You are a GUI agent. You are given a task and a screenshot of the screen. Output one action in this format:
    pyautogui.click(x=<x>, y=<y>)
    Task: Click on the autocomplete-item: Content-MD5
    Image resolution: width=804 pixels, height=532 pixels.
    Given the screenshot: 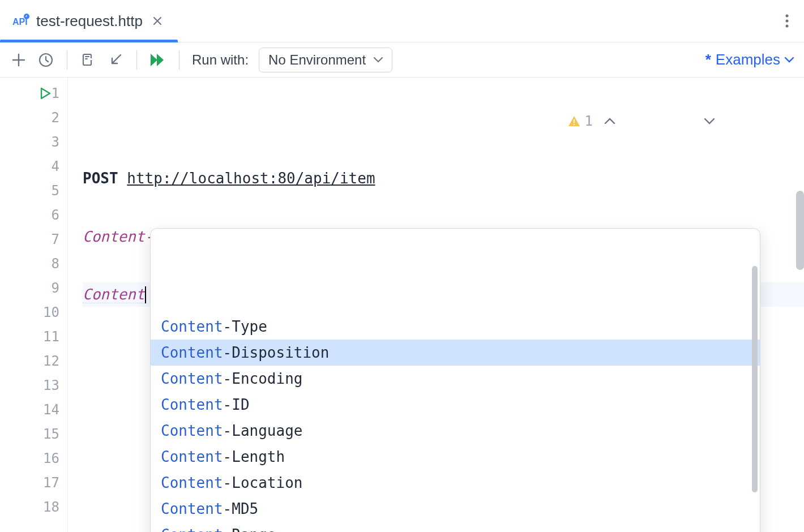 What is the action you would take?
    pyautogui.click(x=455, y=509)
    